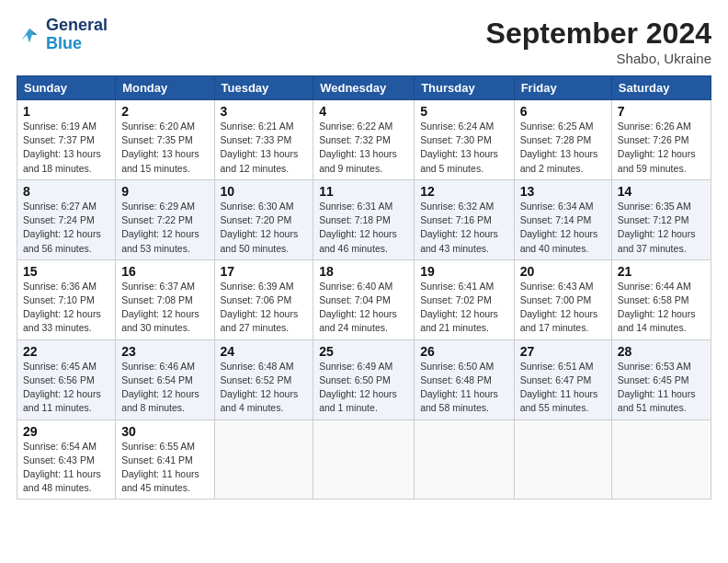  Describe the element at coordinates (264, 219) in the screenshot. I see `day-10: 10 Sunrise: 6:30 AMSunset: 7:20 PMDaylig…` at that location.